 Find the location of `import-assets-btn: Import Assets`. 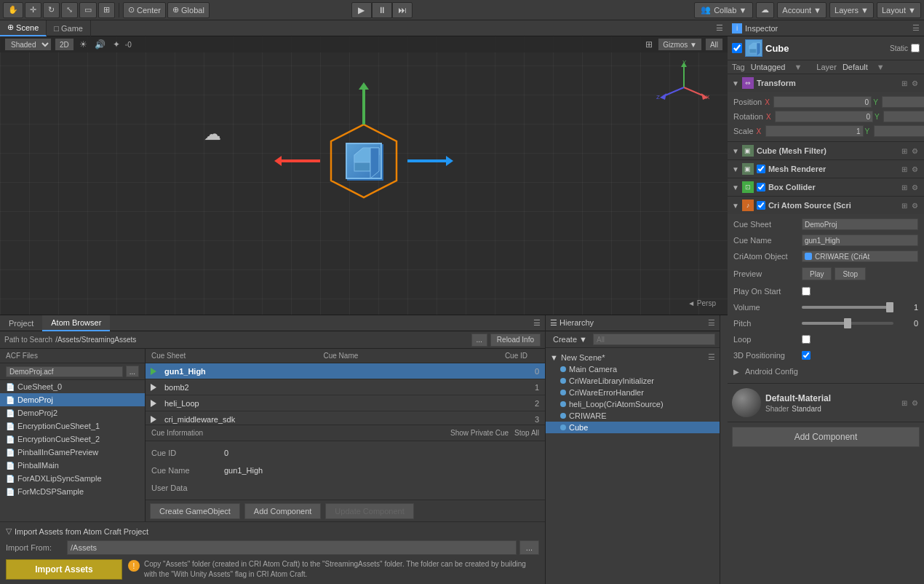

import-assets-btn: Import Assets is located at coordinates (64, 569).